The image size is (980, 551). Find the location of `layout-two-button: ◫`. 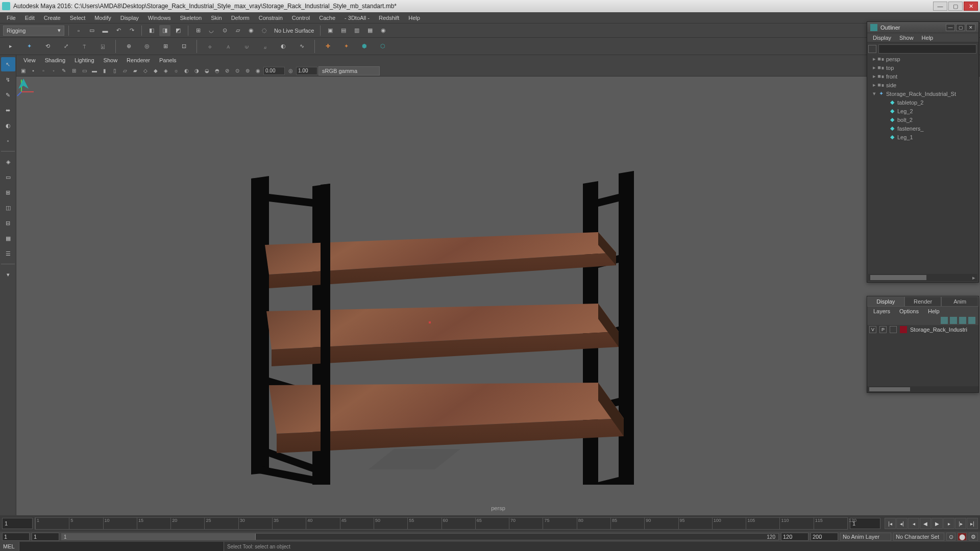

layout-two-button: ◫ is located at coordinates (8, 208).